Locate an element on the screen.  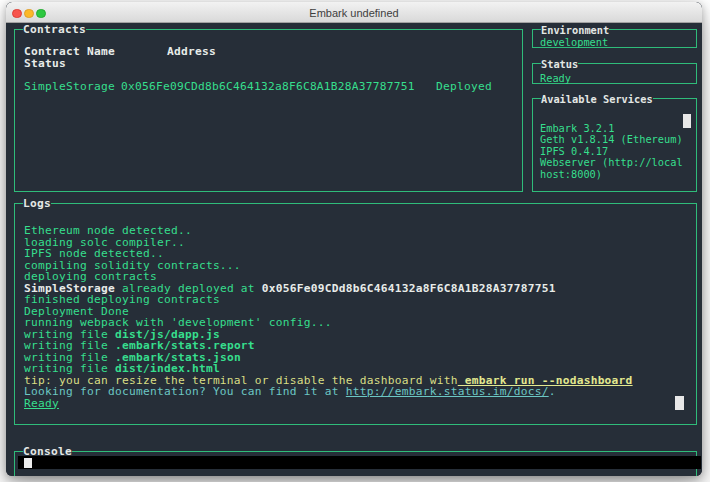
titlebar: Embark undefined is located at coordinates (354, 12).